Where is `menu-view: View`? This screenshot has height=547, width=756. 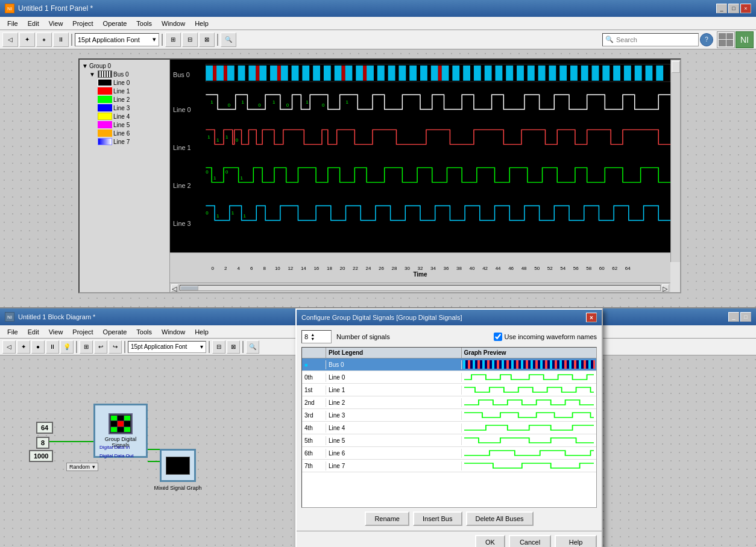 menu-view: View is located at coordinates (56, 23).